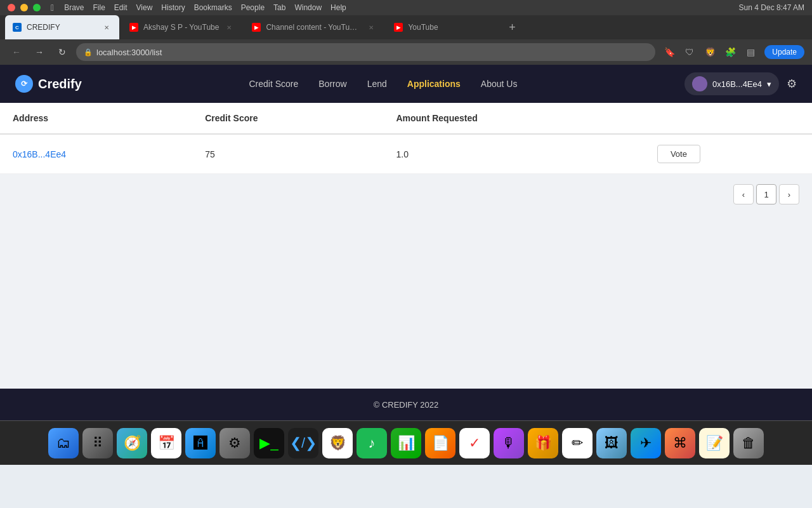  Describe the element at coordinates (710, 52) in the screenshot. I see `browser-action-icons: 🔖 🛡 🦁 🧩 ▤` at that location.